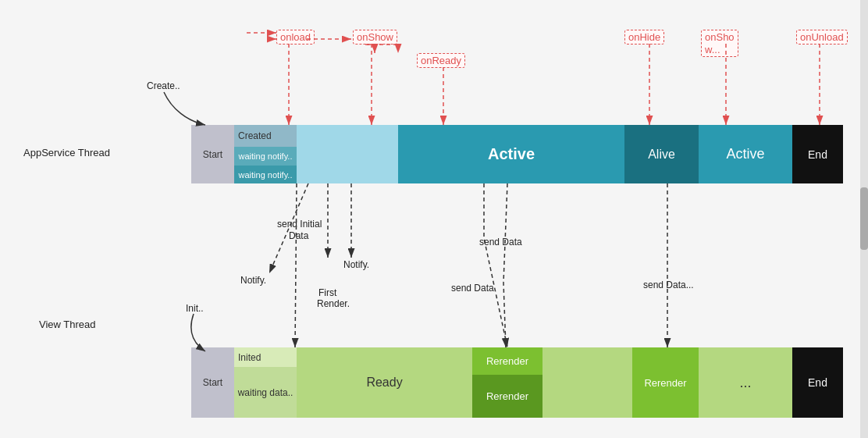 The height and width of the screenshot is (438, 868). I want to click on notify2-label: Notify., so click(356, 265).